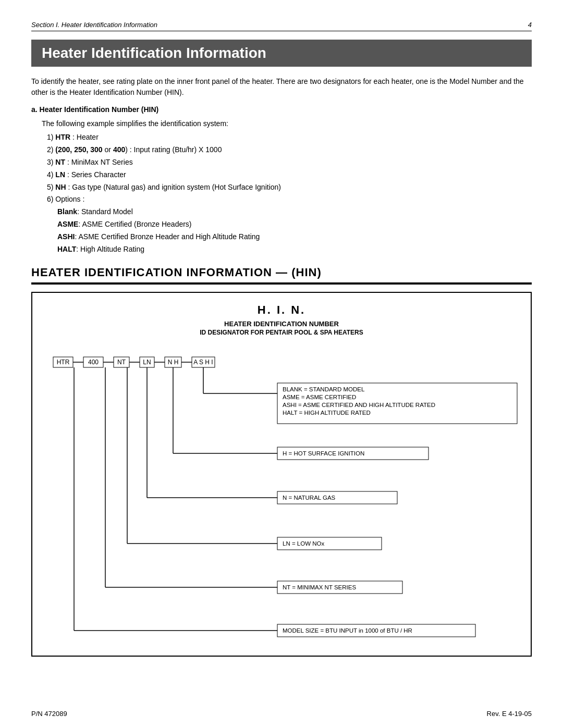 The height and width of the screenshot is (728, 563). Describe the element at coordinates (173, 150) in the screenshot. I see `list-rest2: ) : Input rating (Btu/hr) X 1000` at that location.